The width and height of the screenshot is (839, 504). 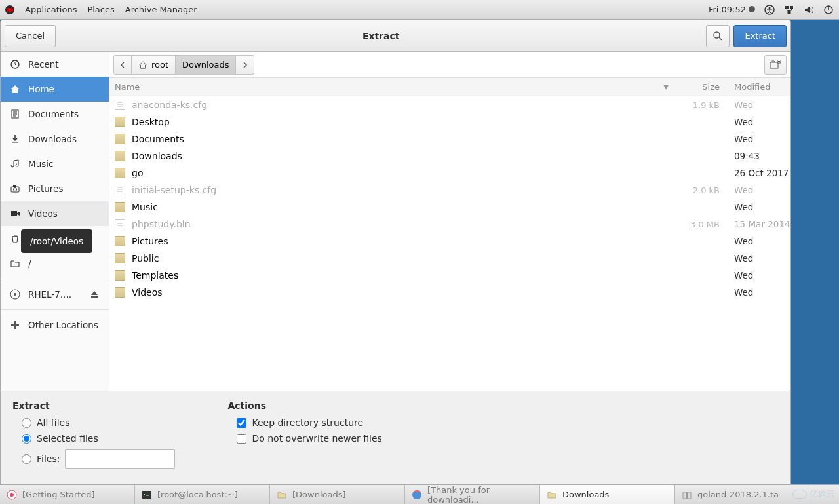 What do you see at coordinates (55, 294) in the screenshot?
I see `sidebar-mount: RHEL-7....` at bounding box center [55, 294].